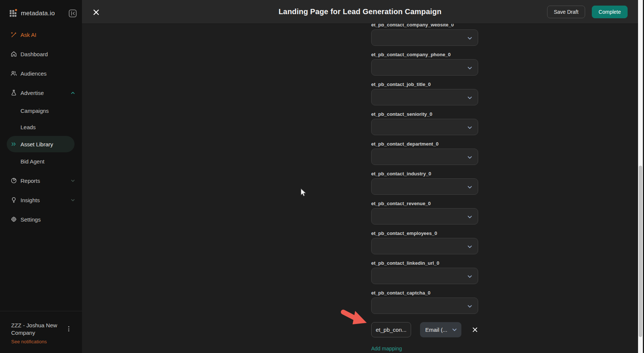  I want to click on see-notifications-link: See notifications, so click(44, 342).